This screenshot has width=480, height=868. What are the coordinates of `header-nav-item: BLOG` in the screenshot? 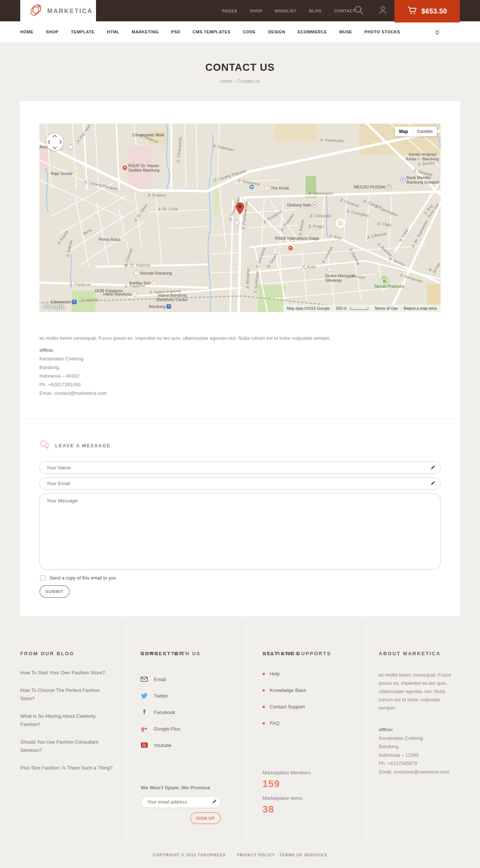 It's located at (315, 11).